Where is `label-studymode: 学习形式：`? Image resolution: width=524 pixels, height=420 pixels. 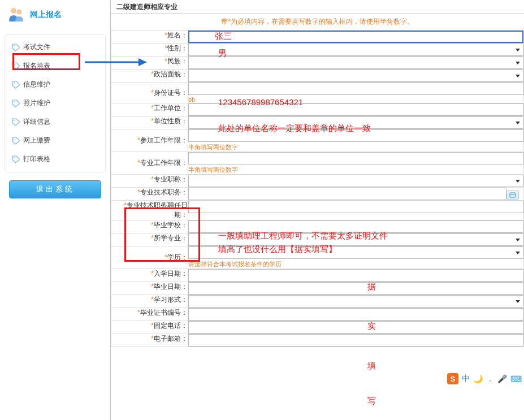 label-studymode: 学习形式： is located at coordinates (171, 300).